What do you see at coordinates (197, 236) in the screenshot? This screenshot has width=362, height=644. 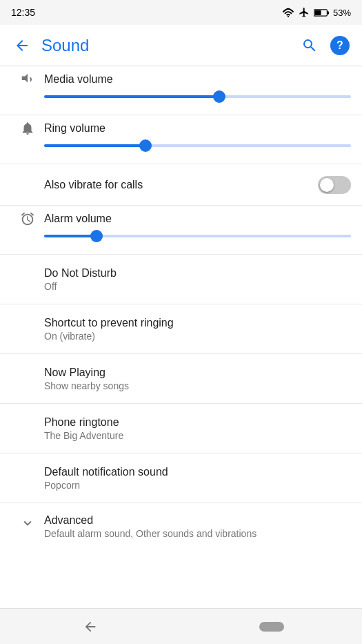 I see `alarm-volume-slider` at bounding box center [197, 236].